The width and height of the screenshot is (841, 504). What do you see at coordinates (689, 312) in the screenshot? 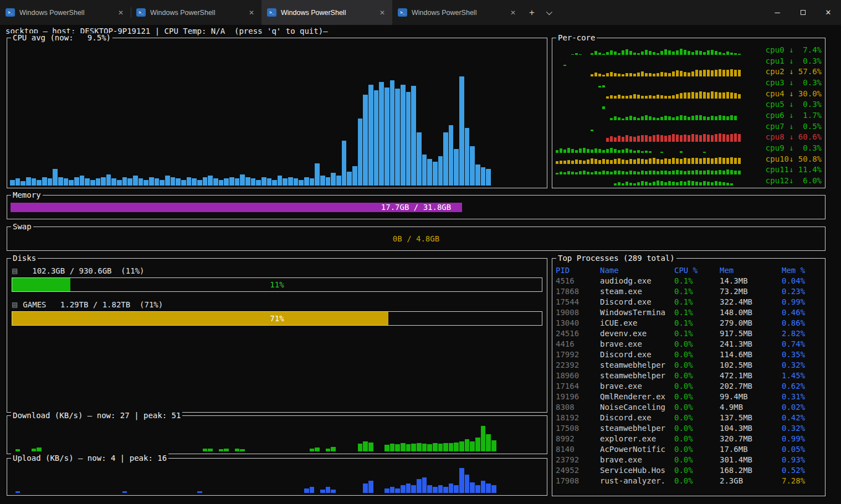
I see `process-row: 19008WindowsTermina0.1%148.0MB0.46%` at bounding box center [689, 312].